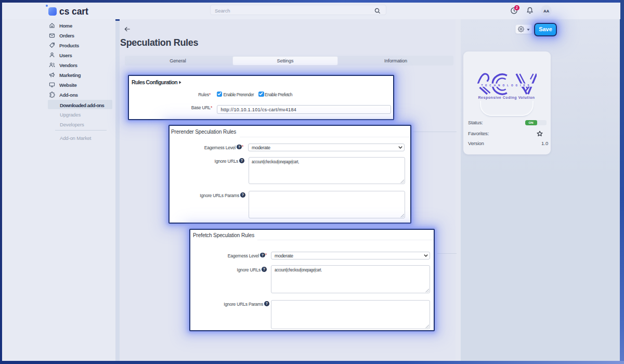 This screenshot has width=624, height=364. I want to click on svg-text: Responsive Coding Volution, so click(506, 98).